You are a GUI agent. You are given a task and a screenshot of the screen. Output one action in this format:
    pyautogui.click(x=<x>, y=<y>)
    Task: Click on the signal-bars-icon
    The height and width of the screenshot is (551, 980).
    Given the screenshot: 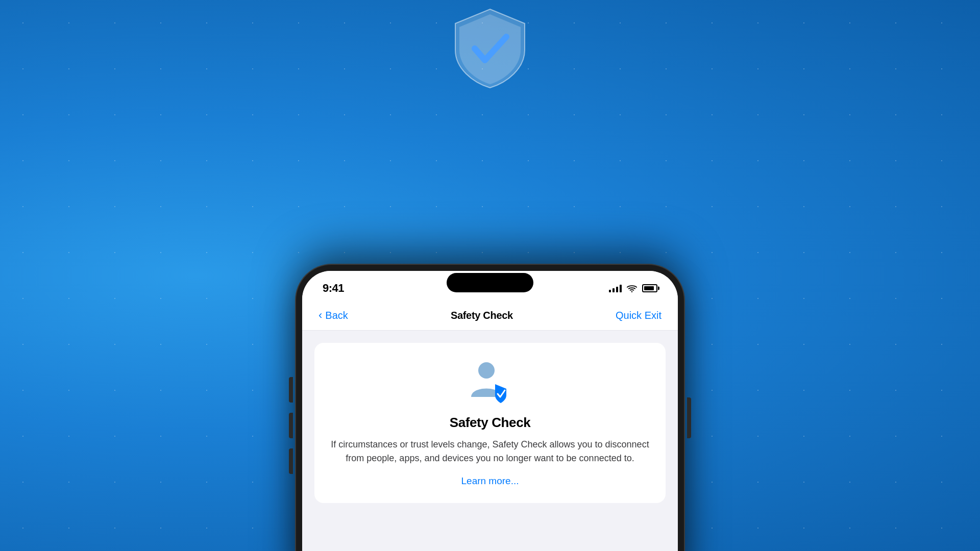 What is the action you would take?
    pyautogui.click(x=616, y=288)
    